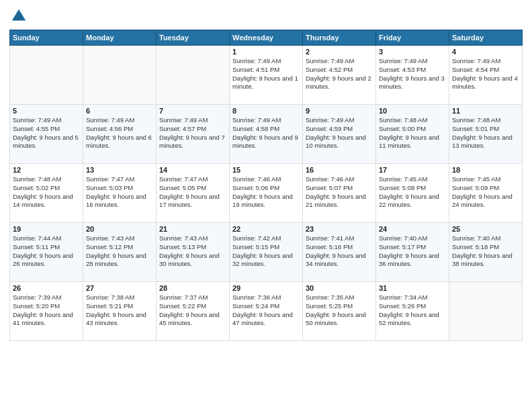  What do you see at coordinates (402, 247) in the screenshot?
I see `sunset: Sunset: 5:17 PM` at bounding box center [402, 247].